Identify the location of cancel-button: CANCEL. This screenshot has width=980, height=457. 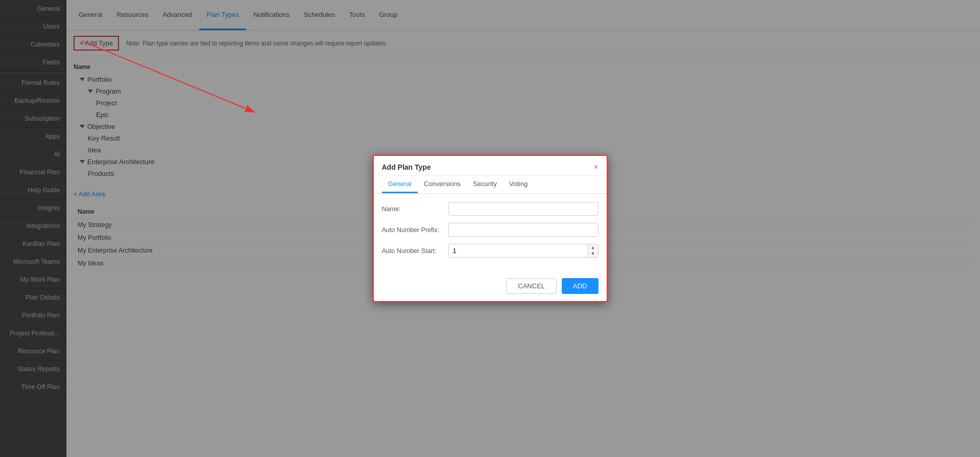
(531, 286).